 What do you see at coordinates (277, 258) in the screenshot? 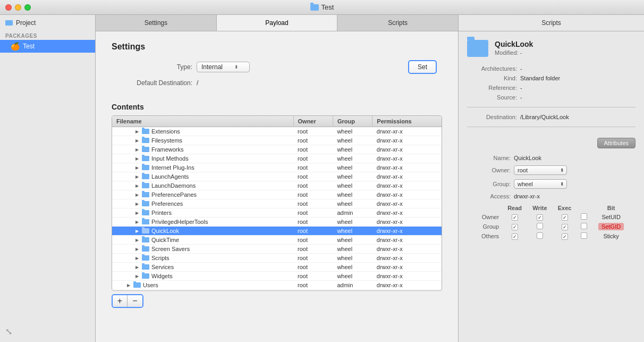
I see `table-row: ▶ Scripts root wheel drwxr-xr-x` at bounding box center [277, 258].